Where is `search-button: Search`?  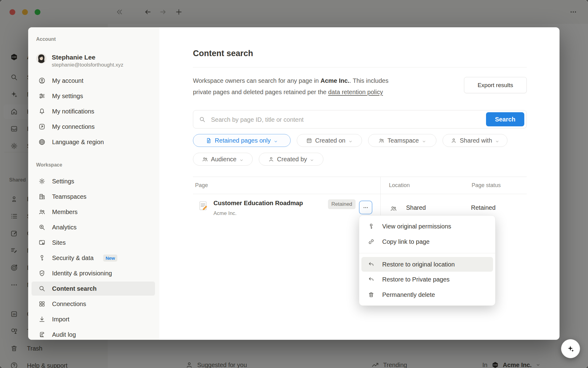
search-button: Search is located at coordinates (505, 119).